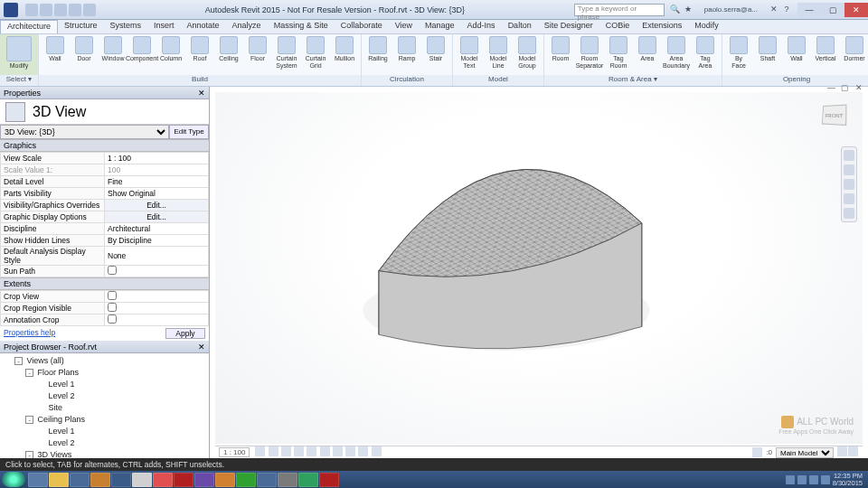 The image size is (868, 488). I want to click on tree-item: Level 1, so click(121, 432).